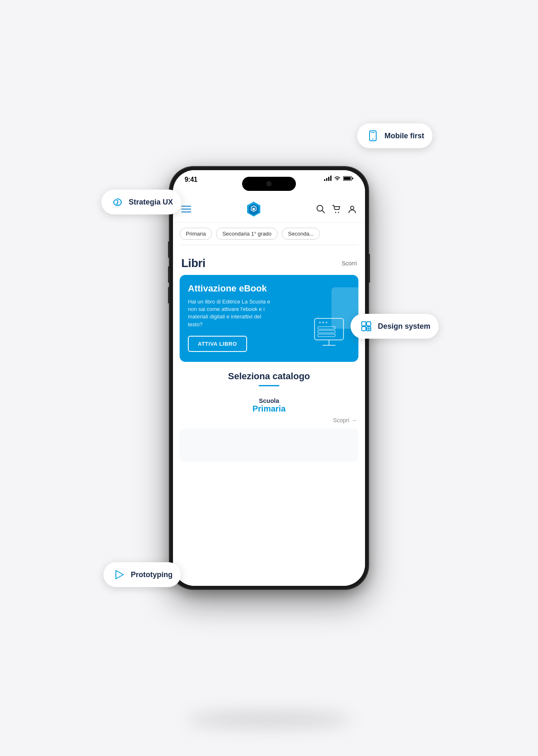  What do you see at coordinates (328, 178) in the screenshot?
I see `signal-icon` at bounding box center [328, 178].